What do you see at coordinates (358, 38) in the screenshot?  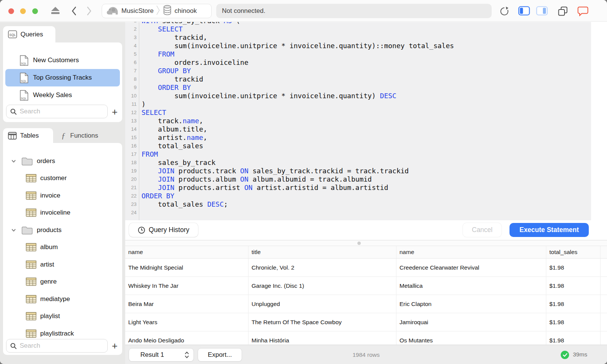 I see `code-line: 3 trackid,` at bounding box center [358, 38].